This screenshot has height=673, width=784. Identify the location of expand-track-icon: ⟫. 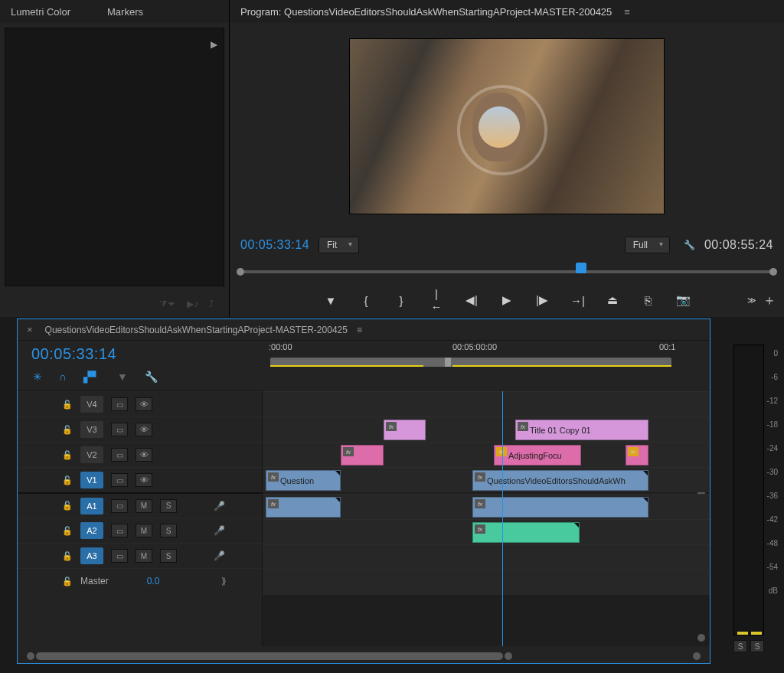
(224, 581).